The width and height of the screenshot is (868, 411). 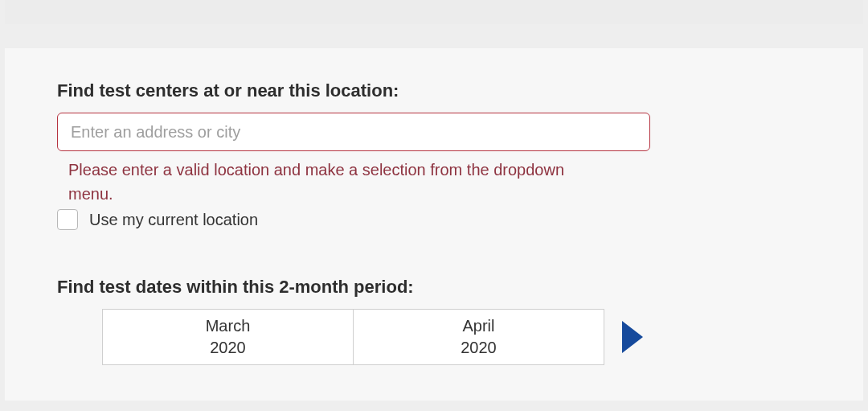 What do you see at coordinates (174, 220) in the screenshot?
I see `use-current-location-label: Use my current location` at bounding box center [174, 220].